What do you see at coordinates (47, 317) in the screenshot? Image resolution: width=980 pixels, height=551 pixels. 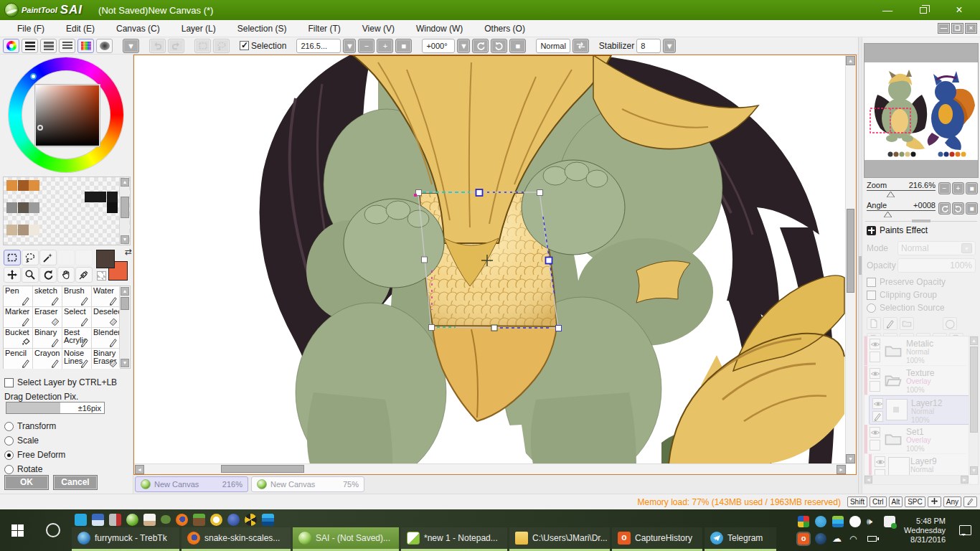 I see `brush-eraser: Eraser` at bounding box center [47, 317].